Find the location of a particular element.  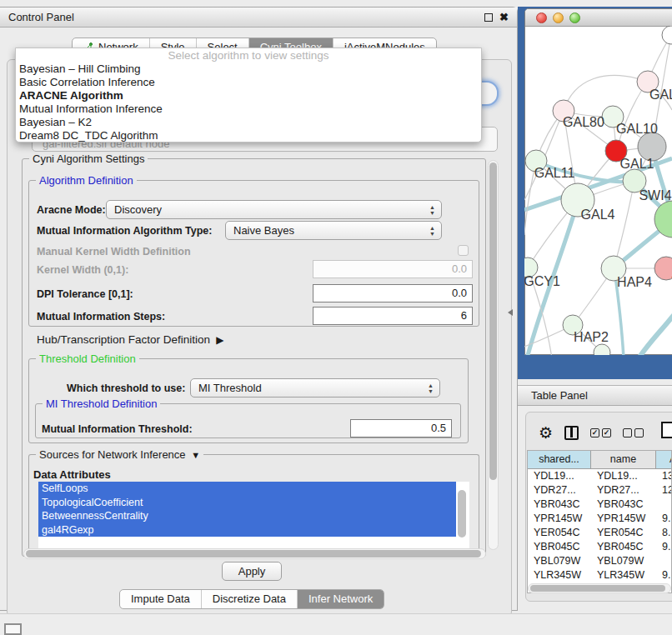

network-node-label: GAL8 is located at coordinates (660, 95).